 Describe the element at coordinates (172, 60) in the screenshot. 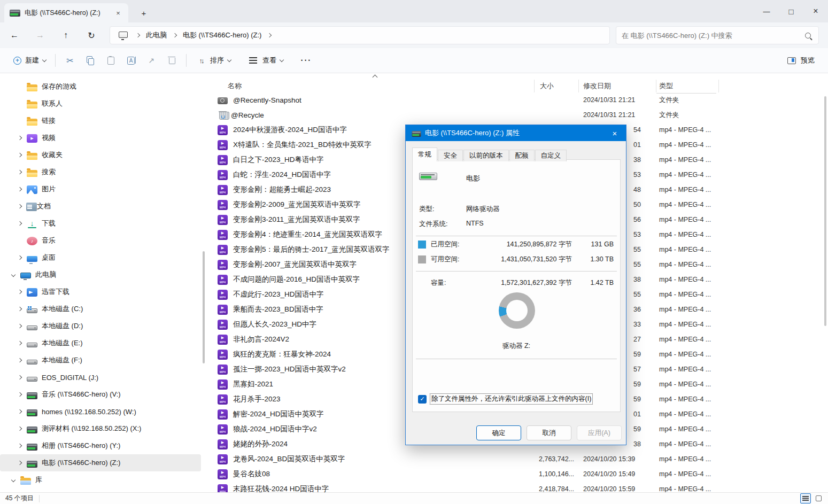

I see `delete-button` at that location.